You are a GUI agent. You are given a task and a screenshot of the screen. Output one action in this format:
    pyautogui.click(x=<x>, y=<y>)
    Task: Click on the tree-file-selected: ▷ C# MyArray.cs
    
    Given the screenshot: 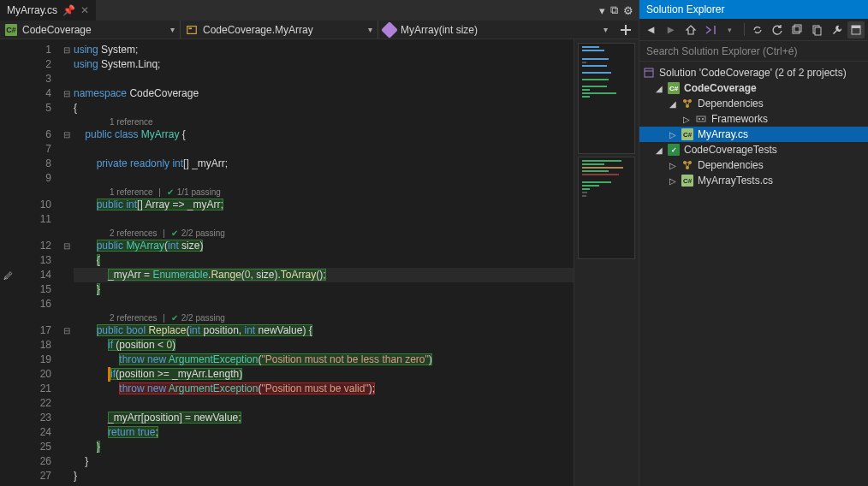 What is the action you would take?
    pyautogui.click(x=753, y=134)
    